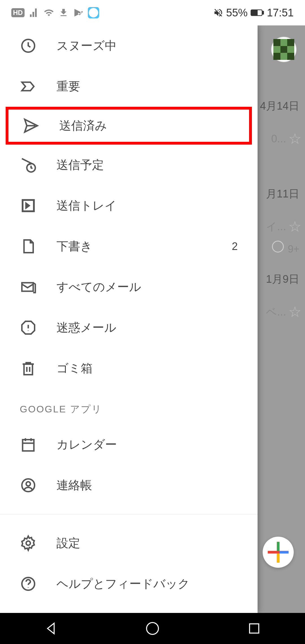  Describe the element at coordinates (278, 552) in the screenshot. I see `compose-fab` at that location.